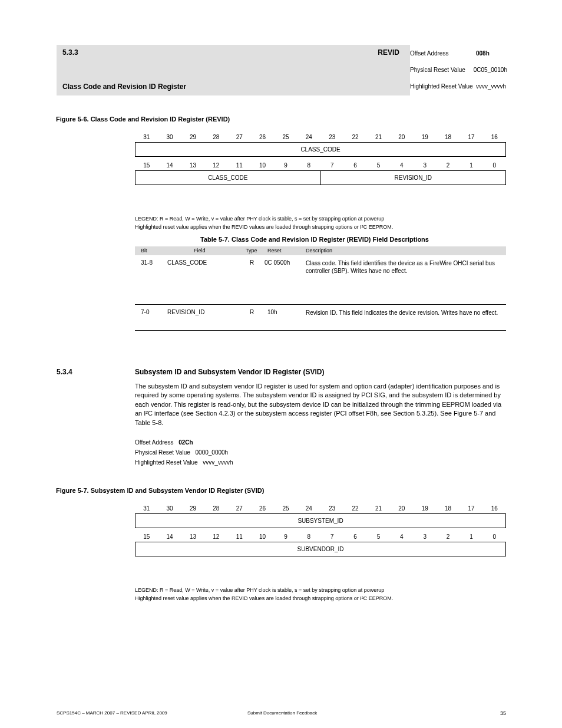 Image resolution: width=562 pixels, height=728 pixels. Describe the element at coordinates (164, 442) in the screenshot. I see `offset-line: Offset Address 02Ch` at that location.